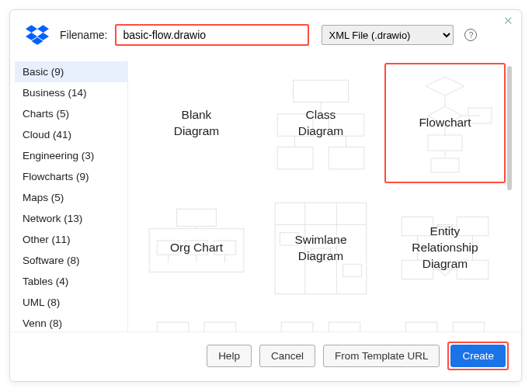 The image size is (532, 392). What do you see at coordinates (321, 123) in the screenshot?
I see `template-tile: ClassDiagram` at bounding box center [321, 123].